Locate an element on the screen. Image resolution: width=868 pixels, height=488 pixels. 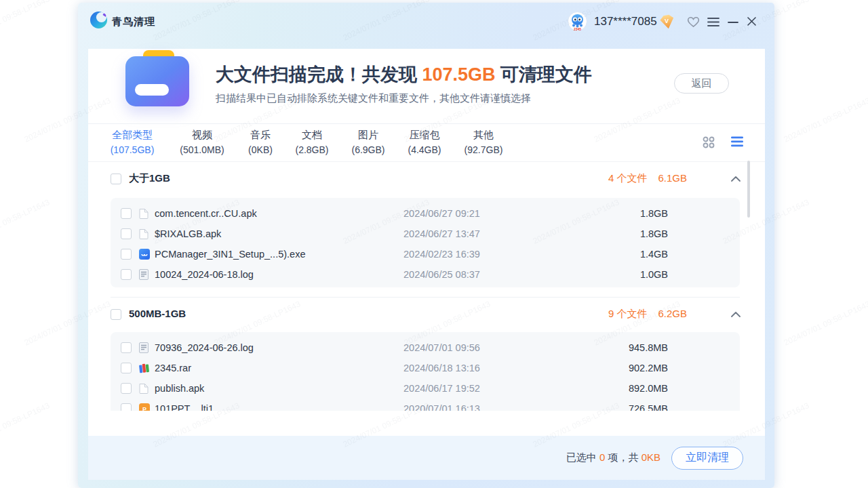
vip-badge-icon: V is located at coordinates (667, 22).